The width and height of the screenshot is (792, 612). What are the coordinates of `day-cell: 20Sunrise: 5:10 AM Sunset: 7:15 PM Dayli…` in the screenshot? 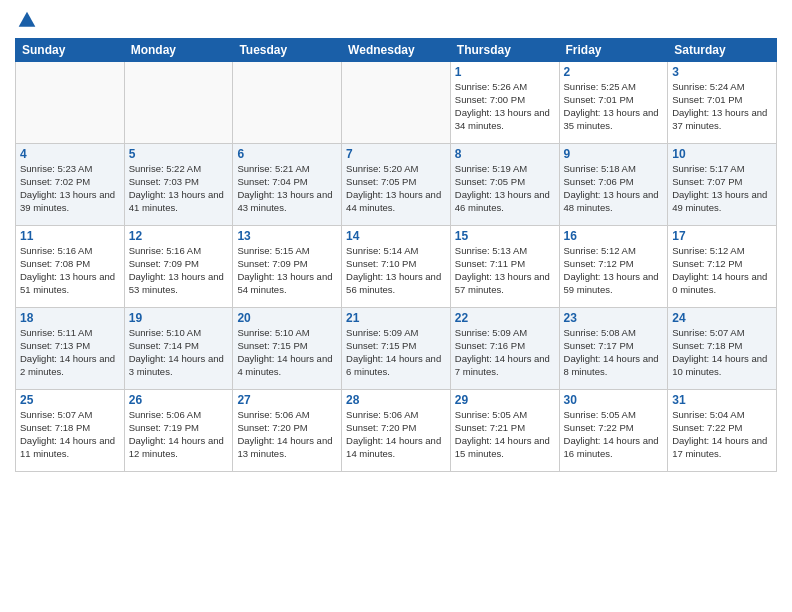 It's located at (288, 349).